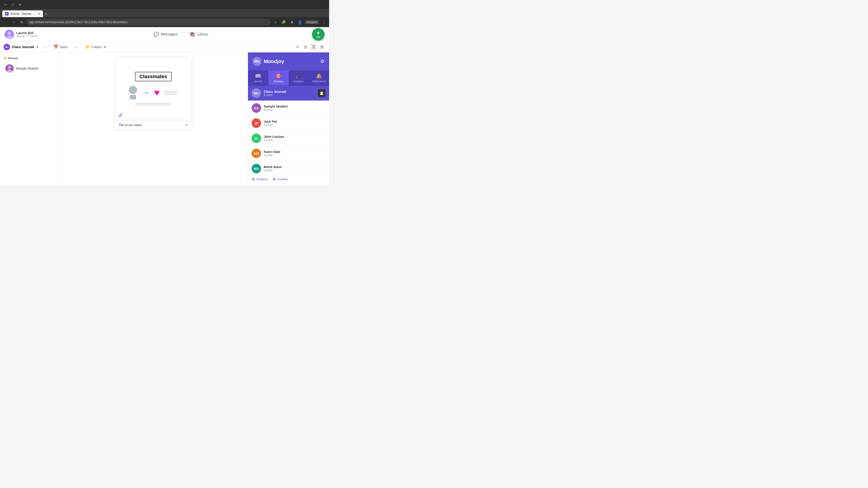 This screenshot has width=868, height=488. Describe the element at coordinates (187, 125) in the screenshot. I see `caption-expand-icon: ▼` at that location.